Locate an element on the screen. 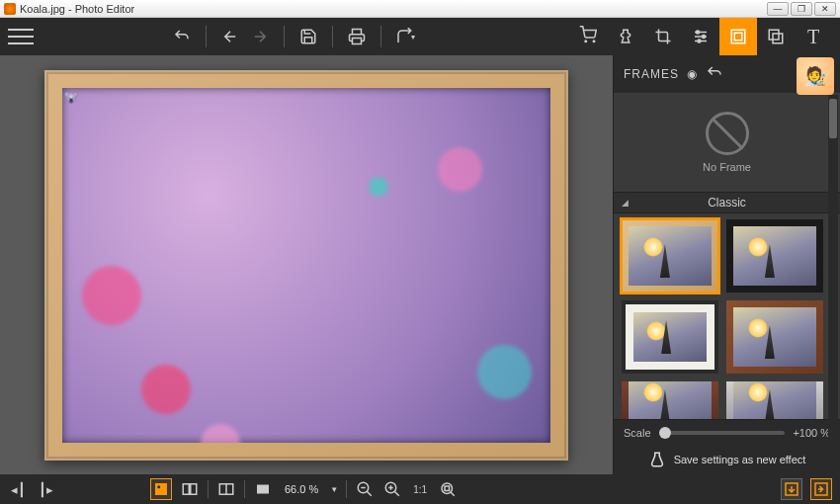 The height and width of the screenshot is (504, 840). split-view-button is located at coordinates (226, 489).